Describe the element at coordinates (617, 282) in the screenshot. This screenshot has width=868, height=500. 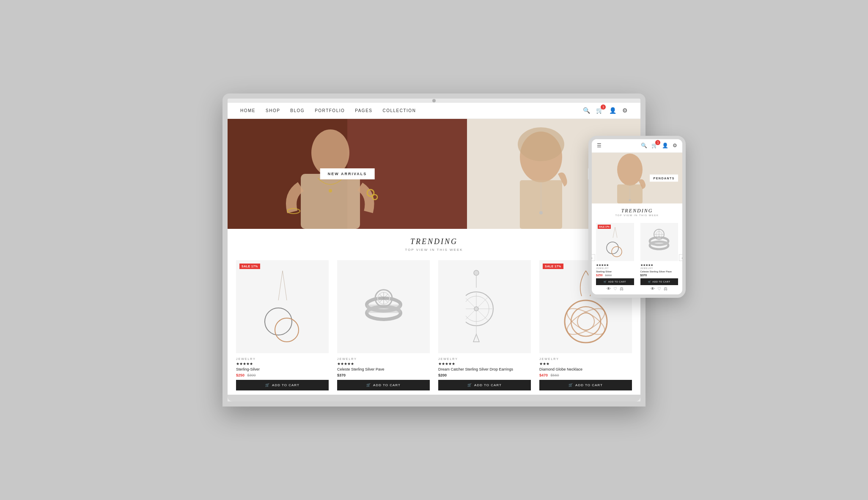
I see `phone-add-to-cart-label-1: ADD TO CART` at that location.